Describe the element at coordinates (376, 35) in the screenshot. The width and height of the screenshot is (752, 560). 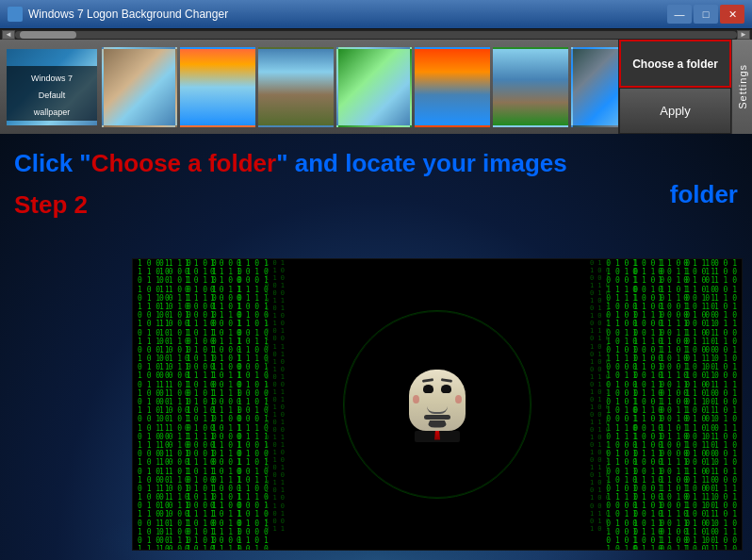
I see `scrollbar-track` at that location.